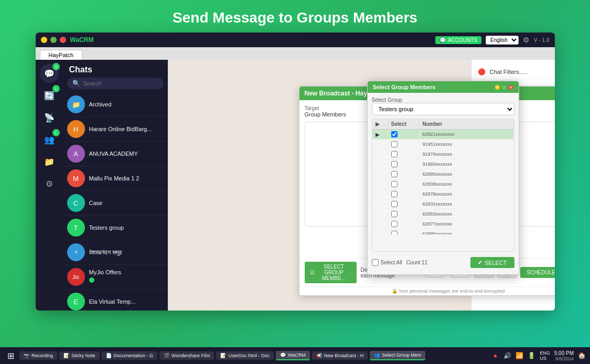 Image resolution: width=590 pixels, height=364 pixels. Describe the element at coordinates (443, 194) in the screenshot. I see `table-row: 62878xxxxxxx` at that location.